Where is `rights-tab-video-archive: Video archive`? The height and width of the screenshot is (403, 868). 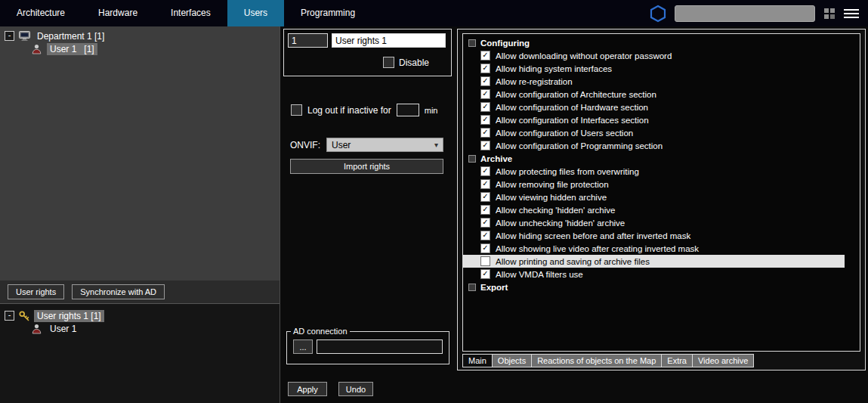
rights-tab-video-archive: Video archive is located at coordinates (724, 361).